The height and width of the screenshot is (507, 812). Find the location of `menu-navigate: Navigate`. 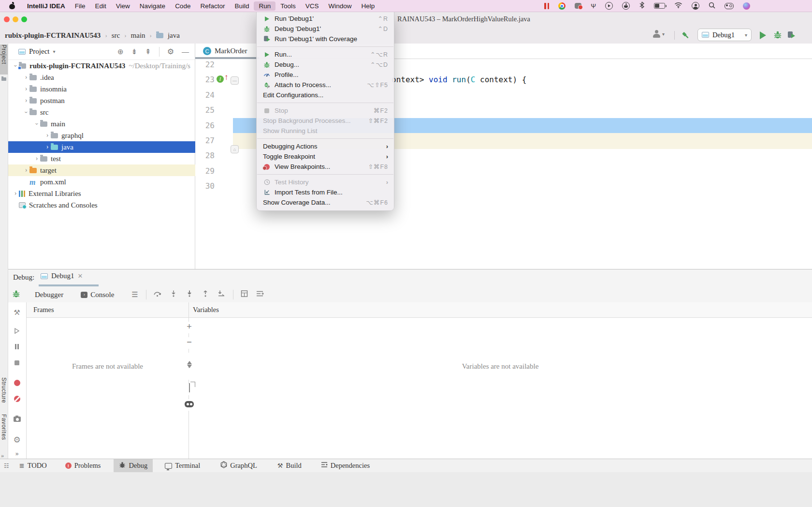

menu-navigate: Navigate is located at coordinates (153, 6).